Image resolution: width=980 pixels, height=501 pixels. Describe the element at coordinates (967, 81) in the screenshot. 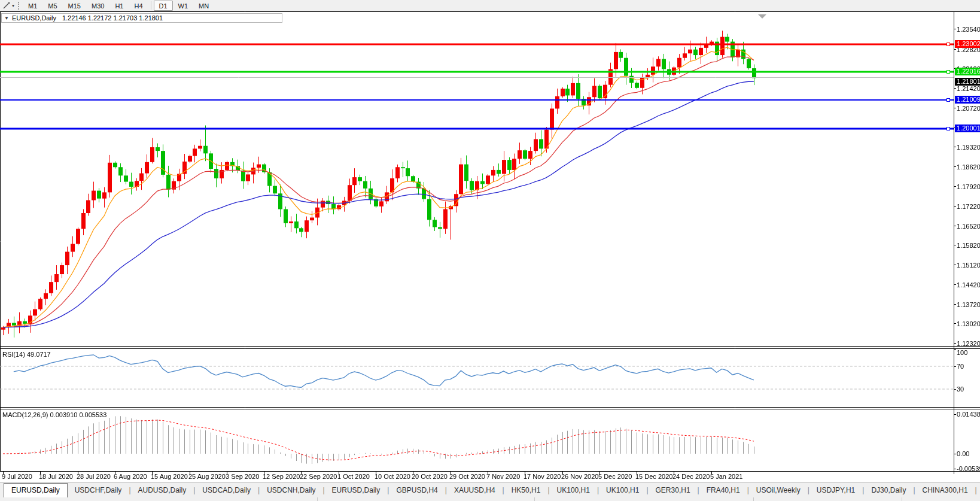

I see `current-price-tag: 1.21801` at that location.